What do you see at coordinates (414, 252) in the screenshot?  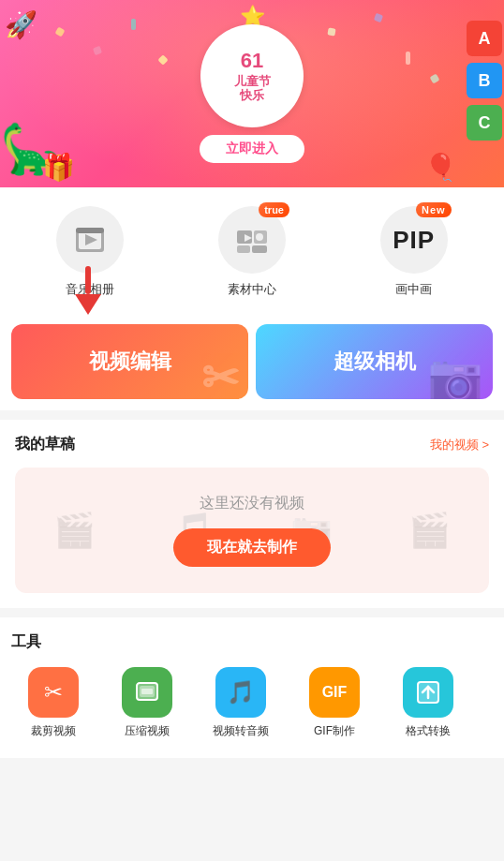 I see `icon-pip: New PIP 画中画` at bounding box center [414, 252].